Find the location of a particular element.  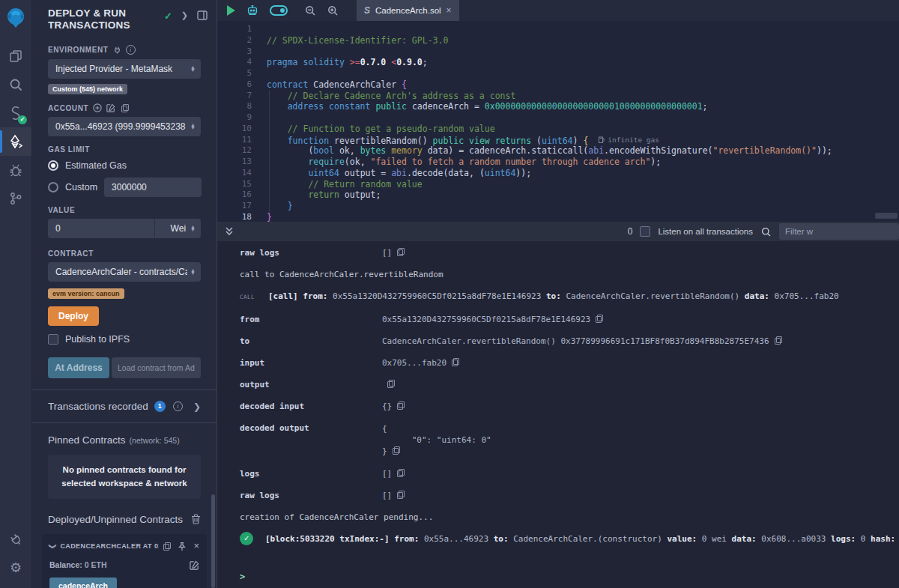

contract-select: CadenceArchCaler - contracts/Cac ▲▼ is located at coordinates (124, 272).